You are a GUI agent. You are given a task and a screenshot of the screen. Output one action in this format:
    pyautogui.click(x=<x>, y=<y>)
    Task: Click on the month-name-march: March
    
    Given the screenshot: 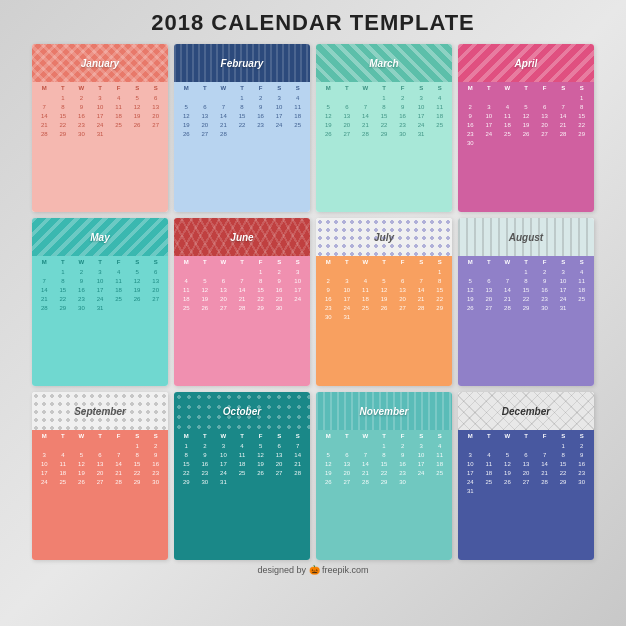 What is the action you would take?
    pyautogui.click(x=384, y=64)
    